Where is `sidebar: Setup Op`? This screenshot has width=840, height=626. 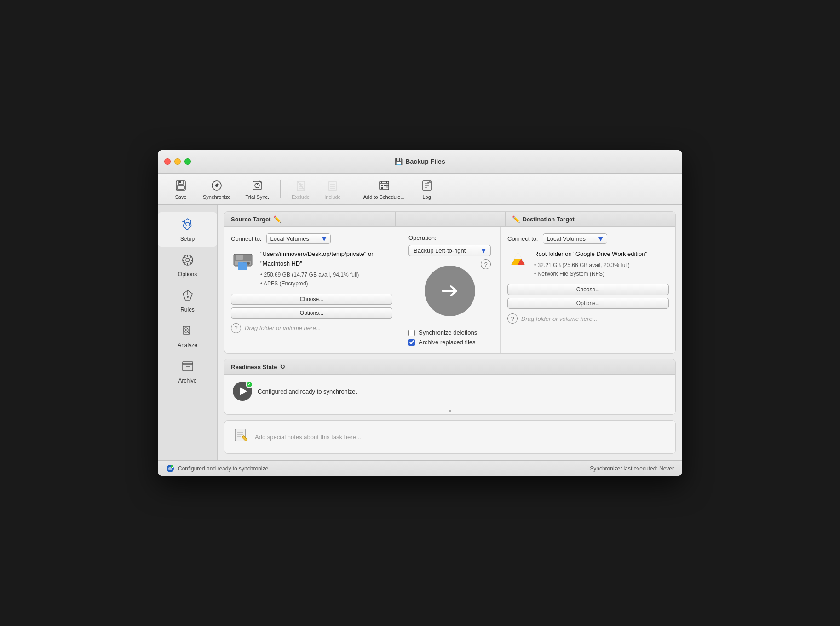 sidebar: Setup Op is located at coordinates (188, 332).